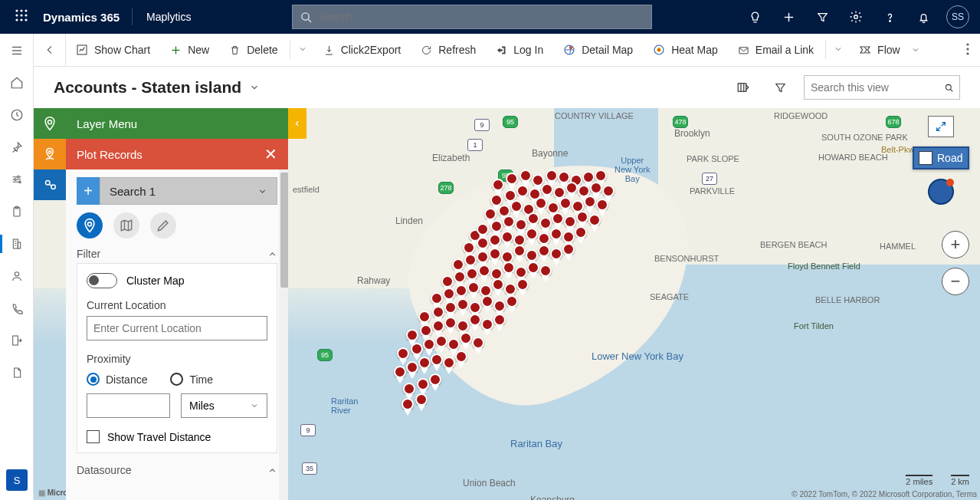 The height and width of the screenshot is (500, 980). Describe the element at coordinates (598, 50) in the screenshot. I see `detail-map-button: Detail Map` at that location.